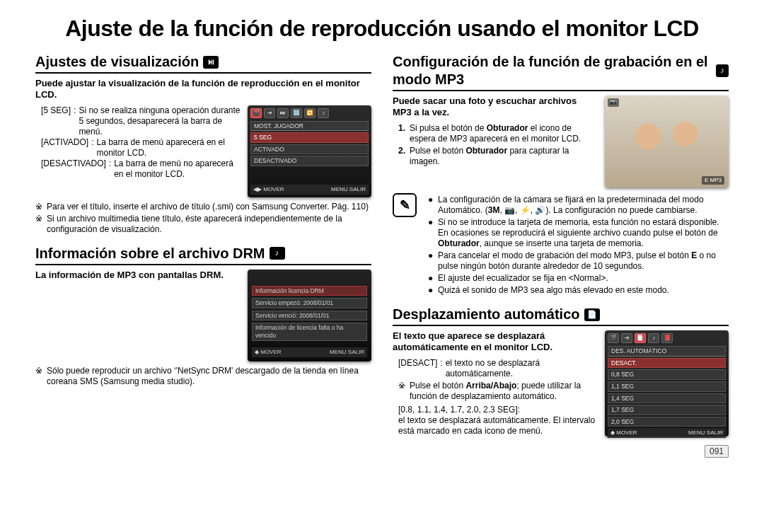 The width and height of the screenshot is (764, 532). Describe the element at coordinates (269, 190) in the screenshot. I see `lcd-footer-left: ◀▶ MOVER` at that location.